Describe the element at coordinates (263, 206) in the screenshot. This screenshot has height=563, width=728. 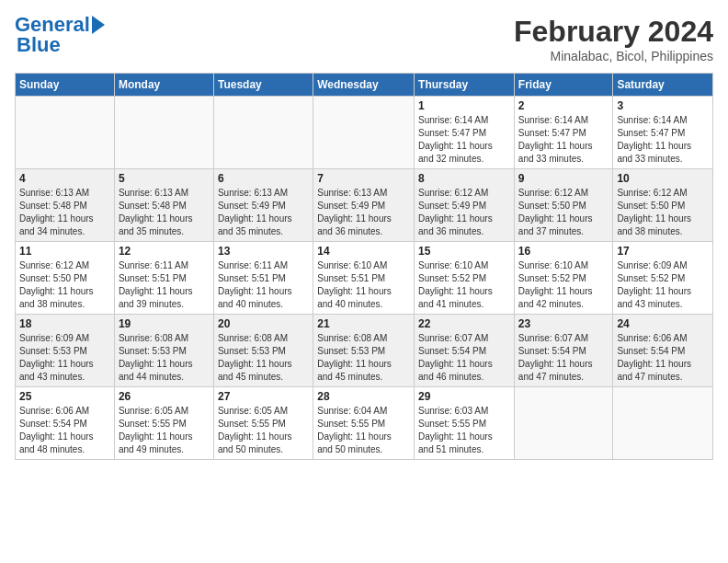
I see `calendar-cell: 6Sunrise: 6:13 AM Sunset: 5:49 PM Daylig…` at that location.